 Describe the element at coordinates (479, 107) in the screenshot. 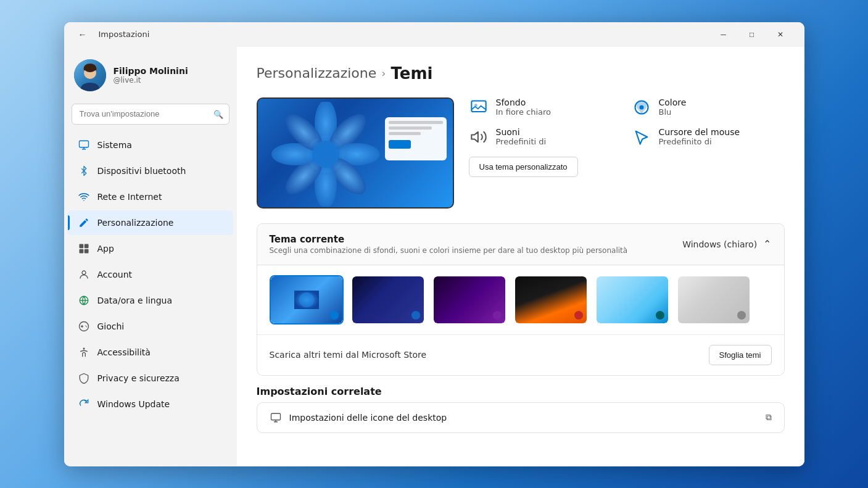

I see `sfondo-icon` at that location.